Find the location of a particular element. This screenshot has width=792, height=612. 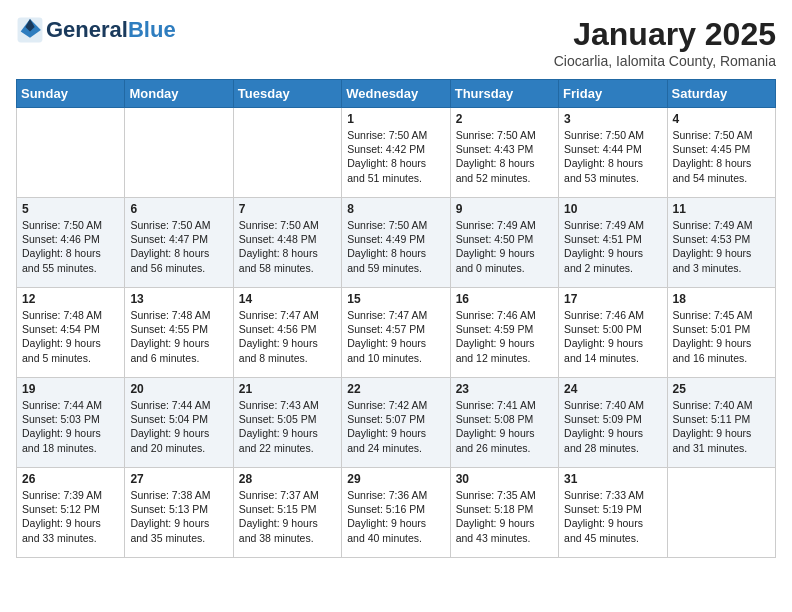

calendar-week-row: 26Sunrise: 7:39 AMSunset: 5:12 PMDayligh… is located at coordinates (396, 513).